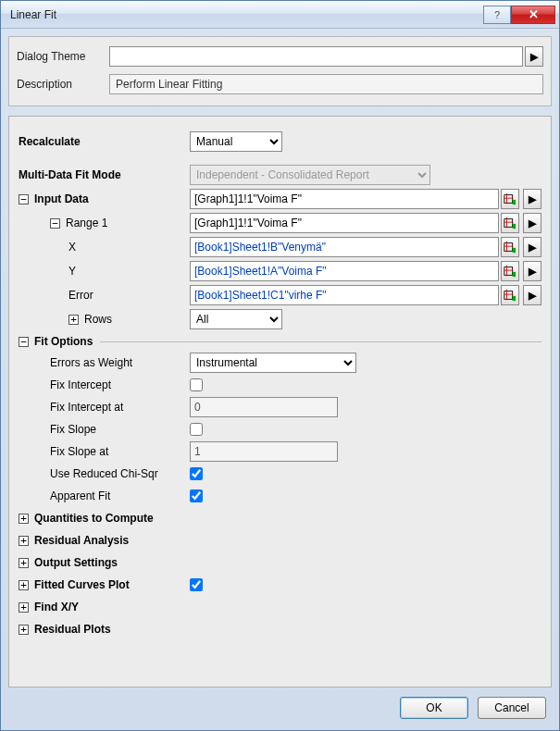  I want to click on range1-menu: ▶, so click(532, 223).